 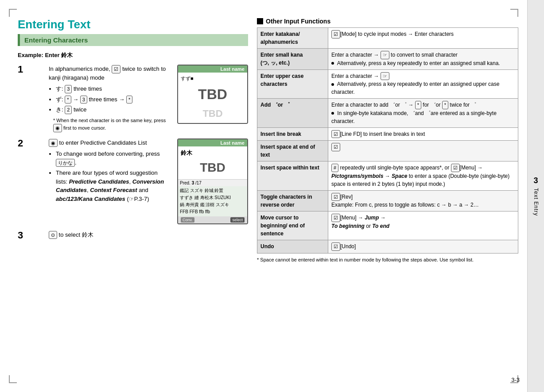 What do you see at coordinates (53, 143) in the screenshot?
I see `key-nav2: ◉` at bounding box center [53, 143].